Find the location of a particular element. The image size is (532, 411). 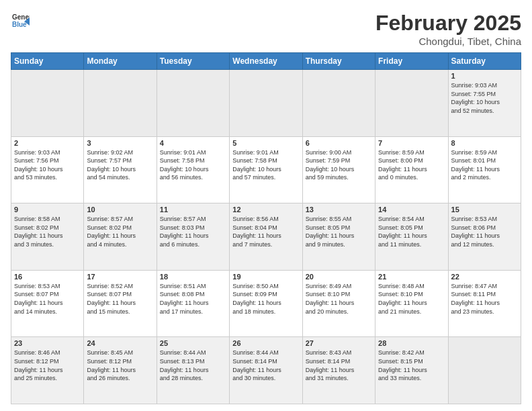

day-info: Sunrise: 9:02 AM Sunset: 7:57 PM Dayligh… is located at coordinates (120, 165).